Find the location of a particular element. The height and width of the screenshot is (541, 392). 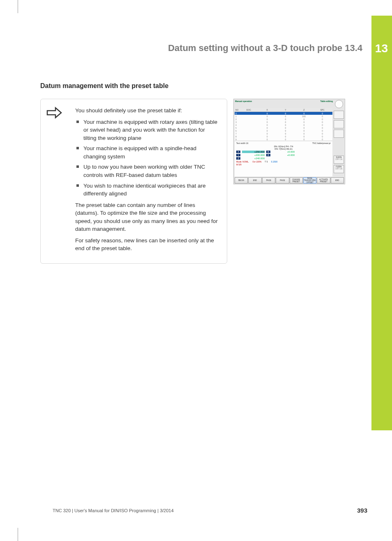

crop-mark-bottom is located at coordinates (16, 534).